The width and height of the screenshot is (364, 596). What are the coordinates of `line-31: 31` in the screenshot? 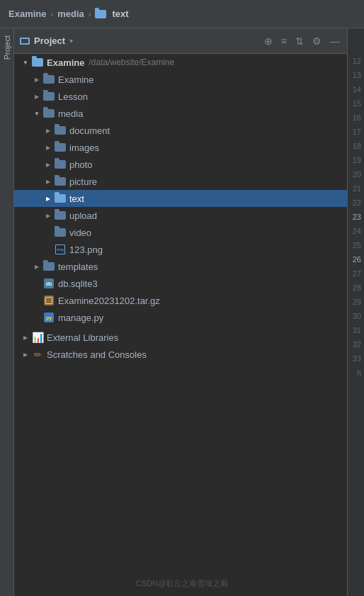 It's located at (357, 330).